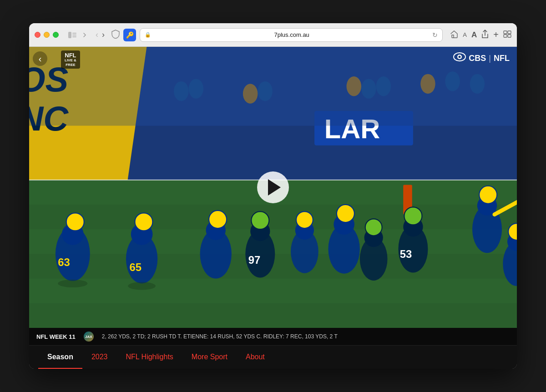 The height and width of the screenshot is (392, 546). I want to click on play-overlay, so click(273, 187).